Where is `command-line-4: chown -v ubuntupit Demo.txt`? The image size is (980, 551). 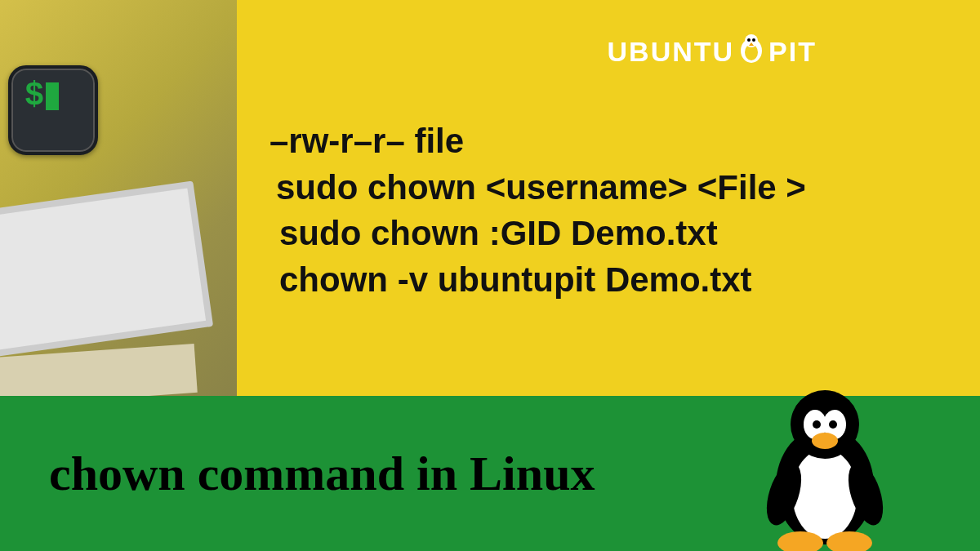
command-line-4: chown -v ubuntupit Demo.txt is located at coordinates (542, 281).